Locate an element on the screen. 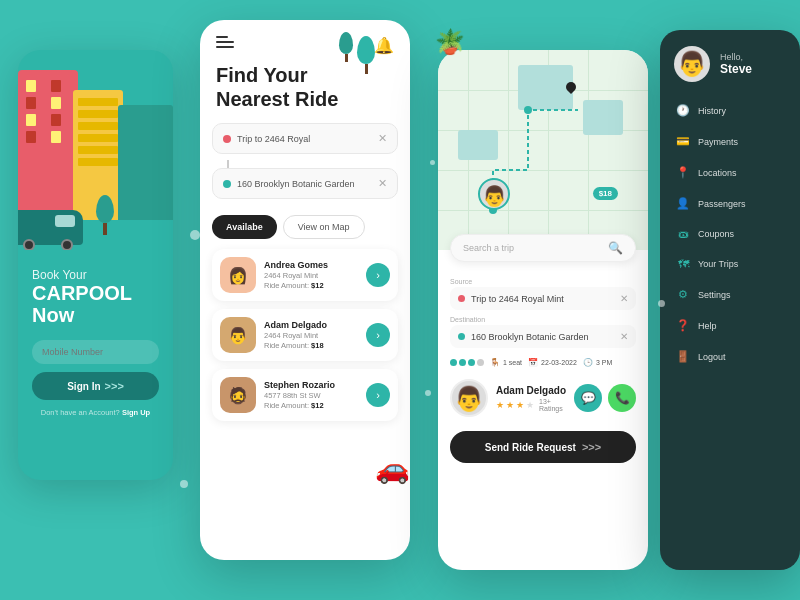 This screenshot has height=600, width=800. building-red is located at coordinates (48, 145).